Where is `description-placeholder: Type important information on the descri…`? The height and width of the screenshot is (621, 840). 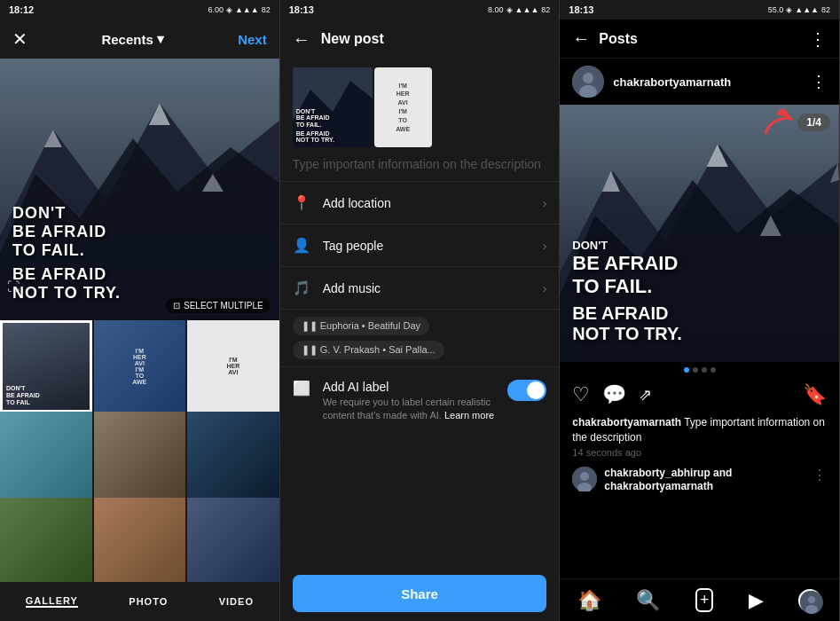
description-placeholder: Type important information on the descri… is located at coordinates (417, 164).